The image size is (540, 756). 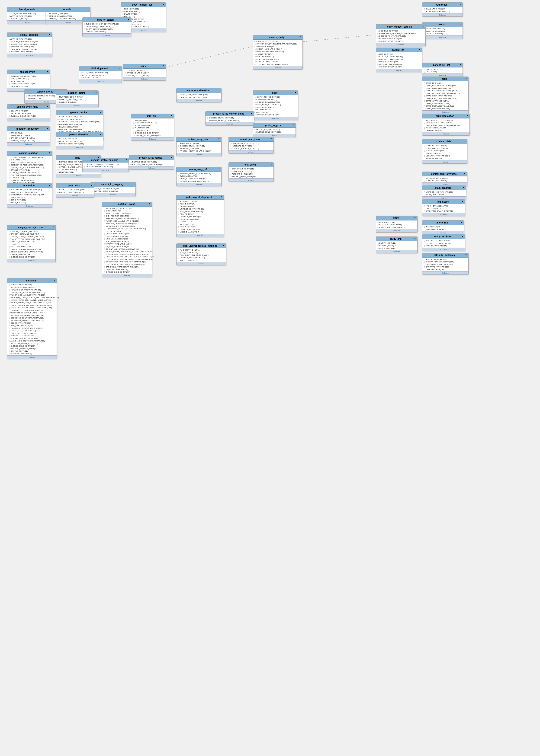 What do you see at coordinates (105, 170) in the screenshot?
I see `table-footer-genetic_profile_samples: Indexes` at bounding box center [105, 170].